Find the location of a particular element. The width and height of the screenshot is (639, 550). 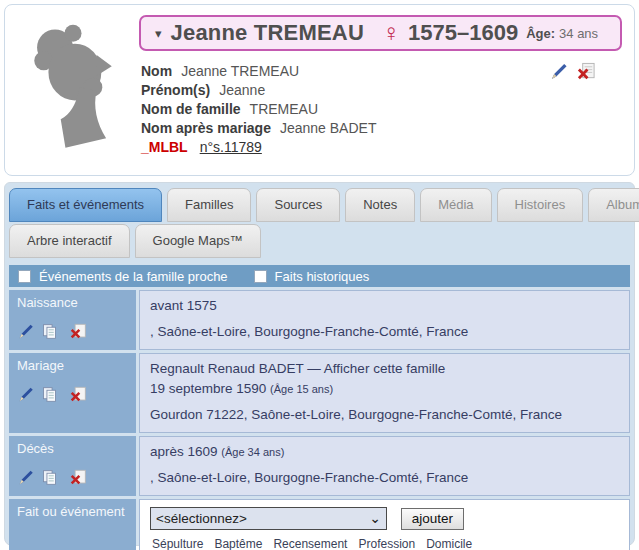

chevron-down-icon: ▾ is located at coordinates (158, 34).